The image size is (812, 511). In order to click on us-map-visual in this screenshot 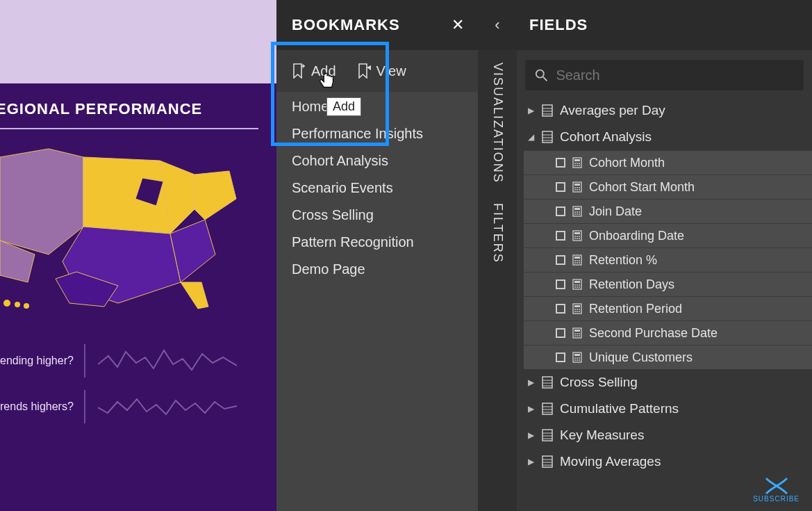, I will do `click(122, 227)`.